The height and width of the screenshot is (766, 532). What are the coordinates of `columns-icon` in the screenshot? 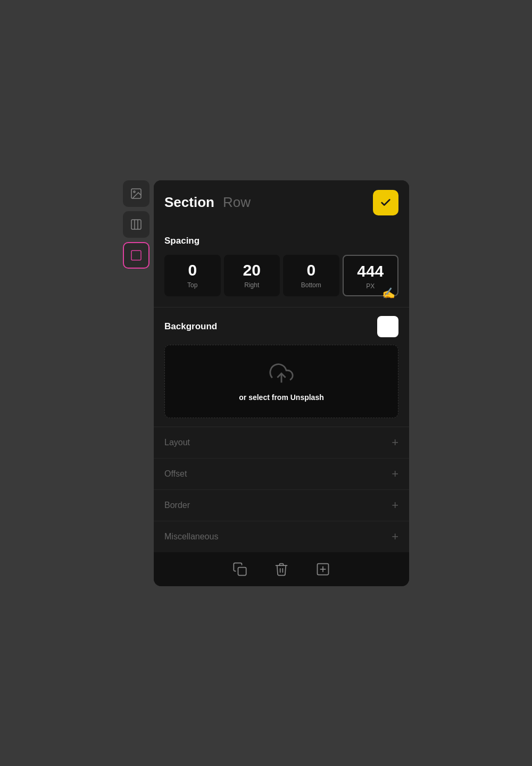 It's located at (136, 224).